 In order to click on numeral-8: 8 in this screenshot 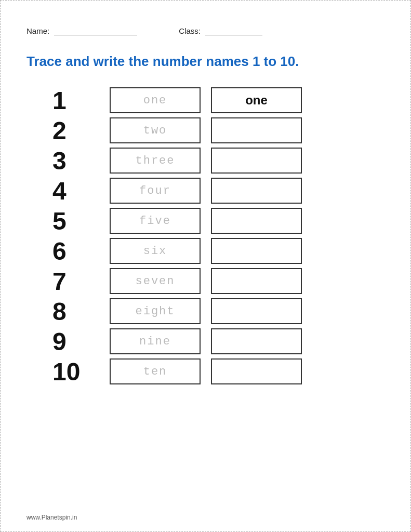, I will do `click(78, 312)`.